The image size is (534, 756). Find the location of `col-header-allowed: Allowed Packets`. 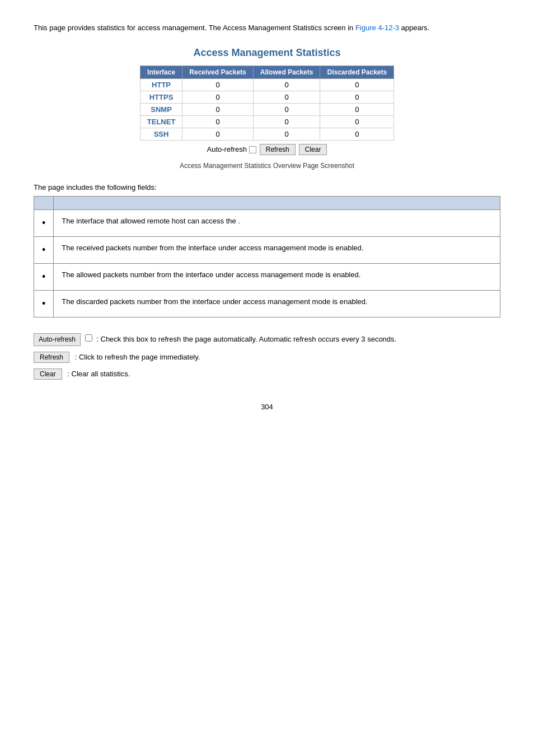

col-header-allowed: Allowed Packets is located at coordinates (287, 72).